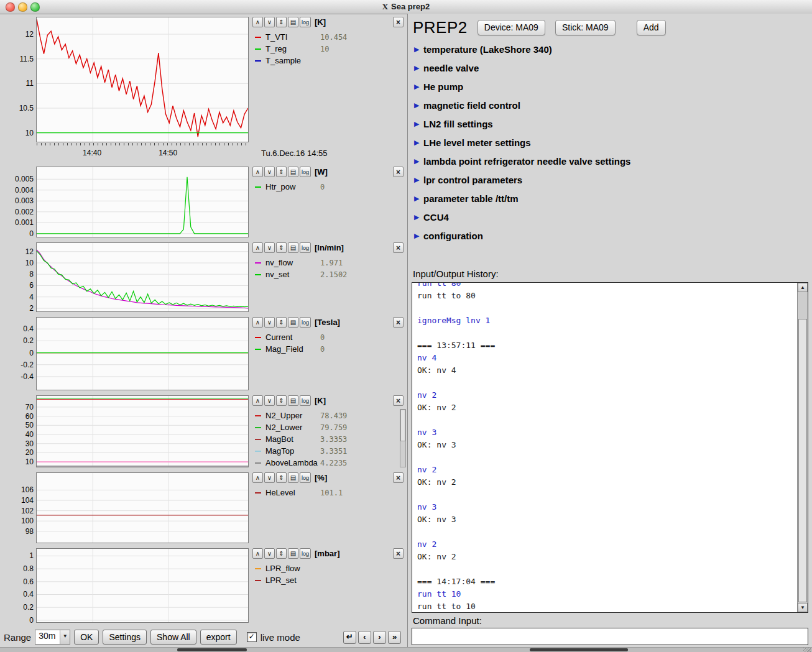  What do you see at coordinates (52, 637) in the screenshot?
I see `range-select: 30m ▼` at bounding box center [52, 637].